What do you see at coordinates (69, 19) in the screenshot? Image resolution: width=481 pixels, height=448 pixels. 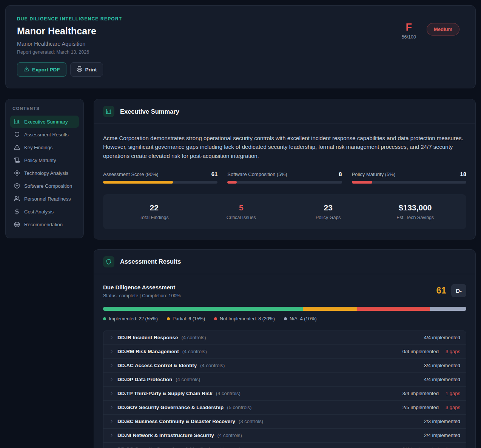 I see `report-eyebrow: DUE DILIGENCE INTELLIGENCE REPORT` at bounding box center [69, 19].